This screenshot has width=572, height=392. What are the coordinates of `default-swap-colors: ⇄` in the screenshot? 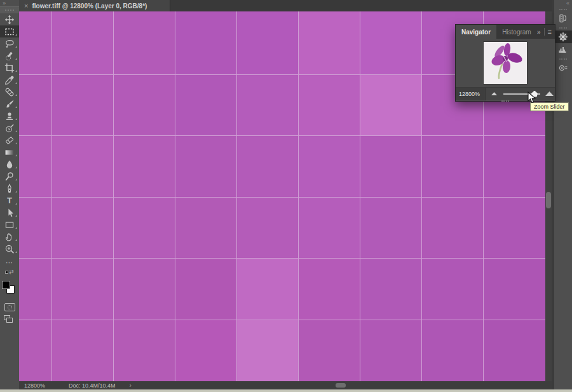 It's located at (10, 272).